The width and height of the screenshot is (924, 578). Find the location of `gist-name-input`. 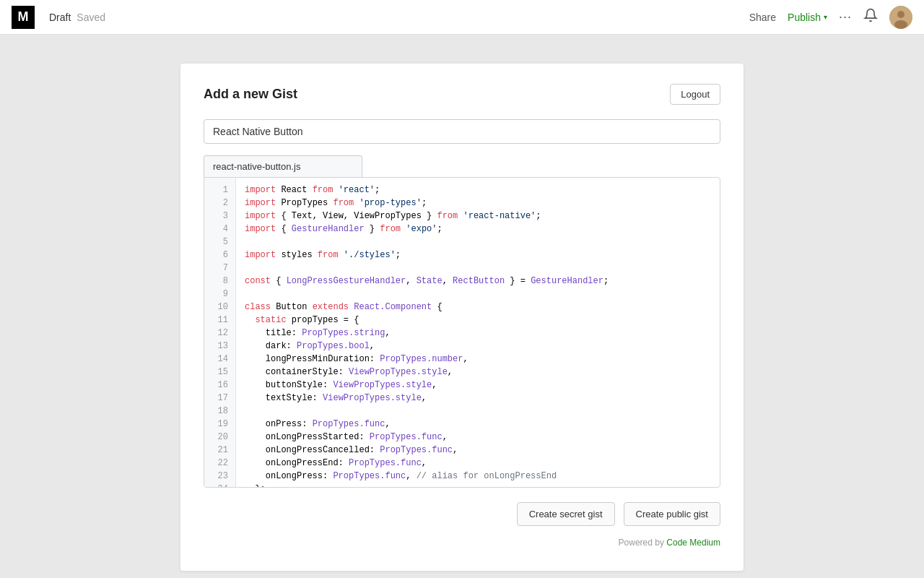

gist-name-input is located at coordinates (462, 131).